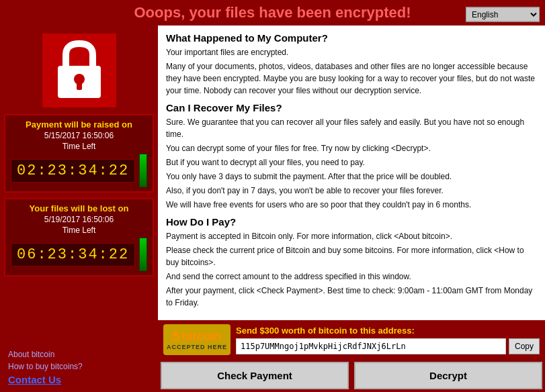  Describe the element at coordinates (198, 337) in the screenshot. I see `bitcoin-symbol: ₿ bitcoin` at that location.